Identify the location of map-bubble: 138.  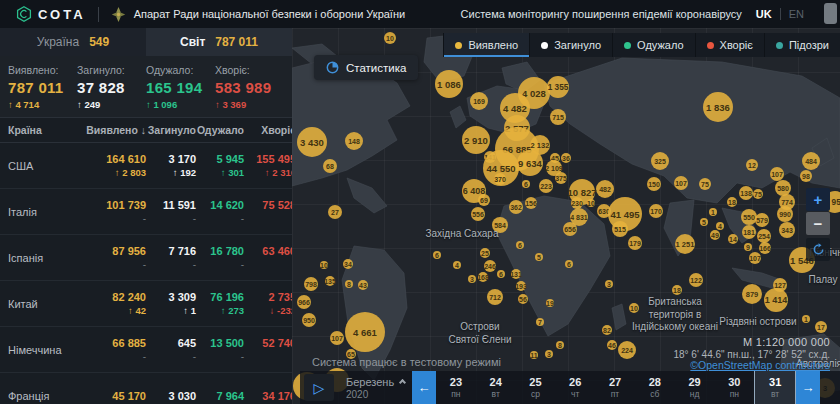
(746, 193).